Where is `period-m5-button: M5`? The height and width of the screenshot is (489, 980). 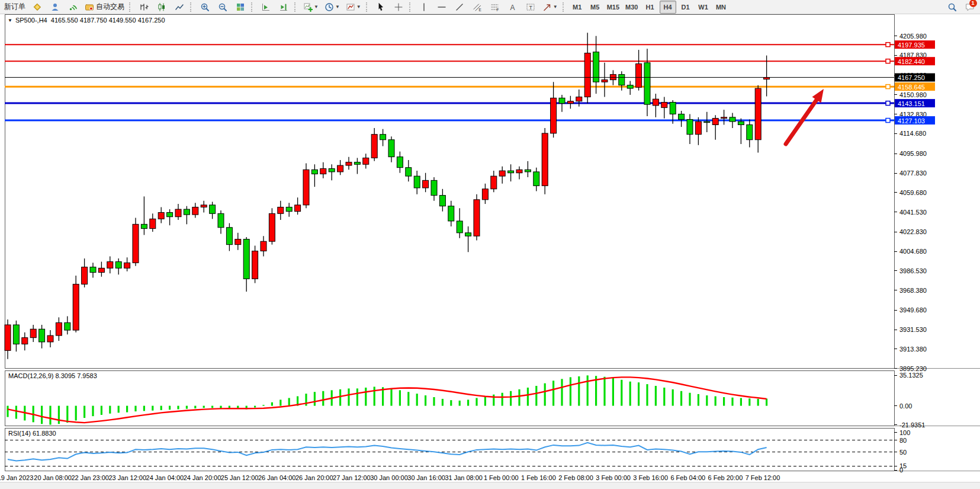 period-m5-button: M5 is located at coordinates (595, 7).